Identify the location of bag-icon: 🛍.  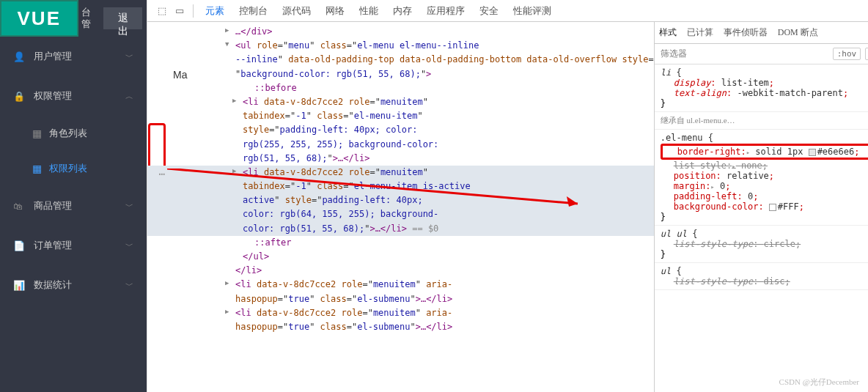
(19, 207).